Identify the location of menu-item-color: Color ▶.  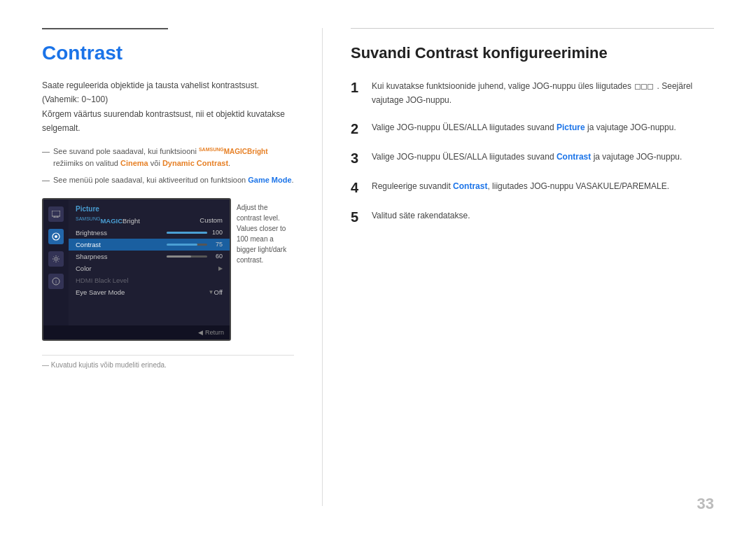
(149, 269).